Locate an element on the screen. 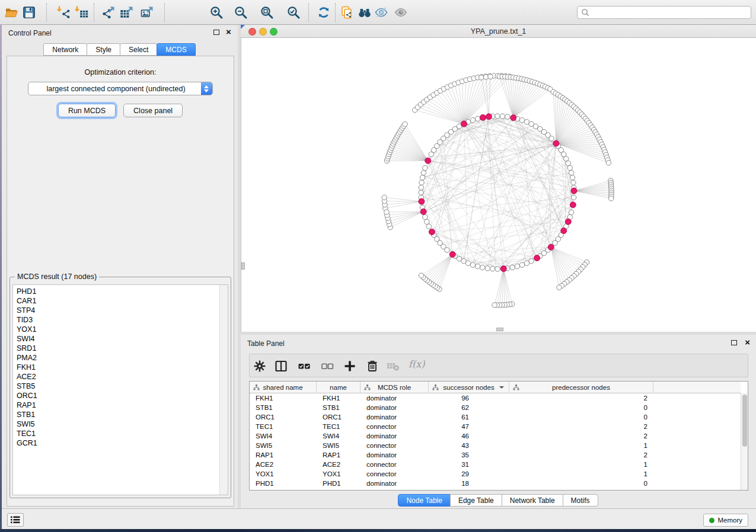 The height and width of the screenshot is (532, 756). close-panel-icon: × is located at coordinates (229, 32).